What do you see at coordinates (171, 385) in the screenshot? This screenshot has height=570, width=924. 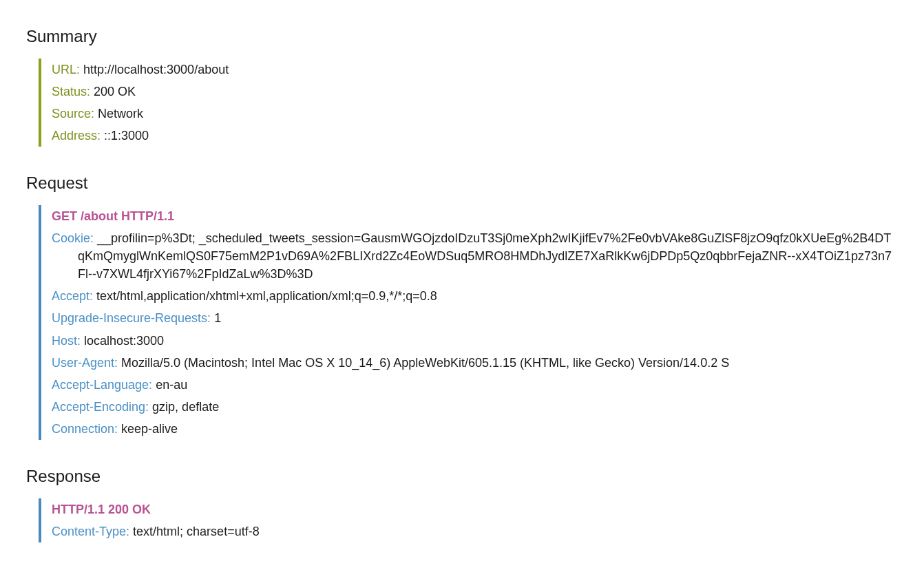 I see `request-header-value: en-au` at bounding box center [171, 385].